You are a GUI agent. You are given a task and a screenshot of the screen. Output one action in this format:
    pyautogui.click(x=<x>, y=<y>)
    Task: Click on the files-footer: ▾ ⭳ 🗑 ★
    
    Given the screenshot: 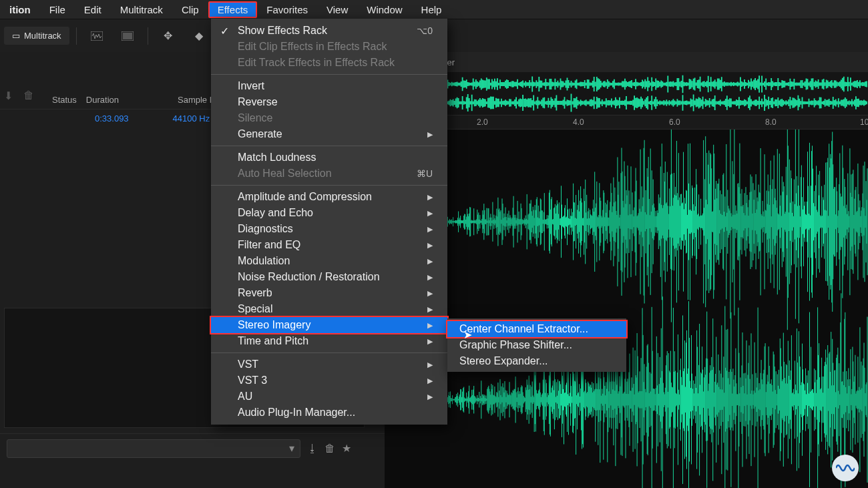 What is the action you would take?
    pyautogui.click(x=192, y=448)
    